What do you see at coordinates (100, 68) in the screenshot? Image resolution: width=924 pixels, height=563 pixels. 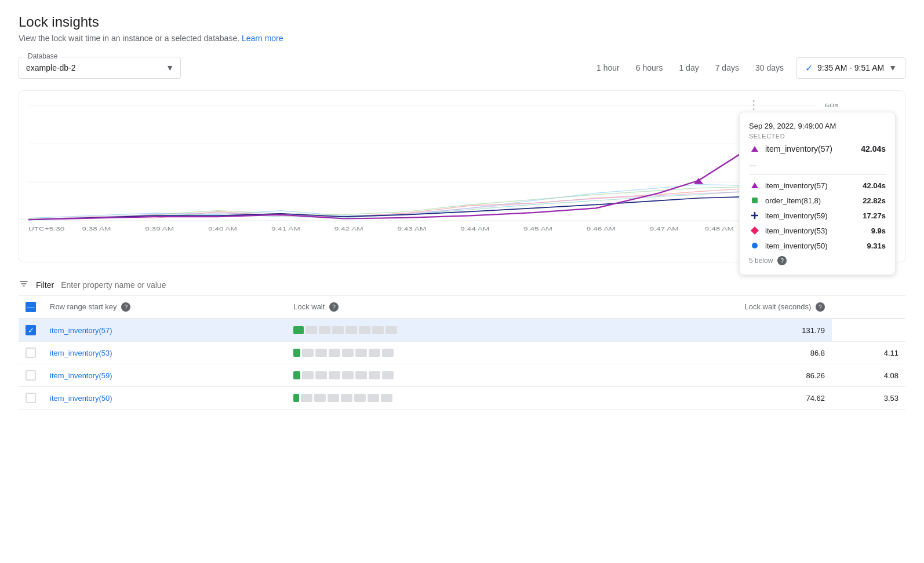 I see `database-selector-wrap: Database example-db-2 example-db-1 examp…` at bounding box center [100, 68].